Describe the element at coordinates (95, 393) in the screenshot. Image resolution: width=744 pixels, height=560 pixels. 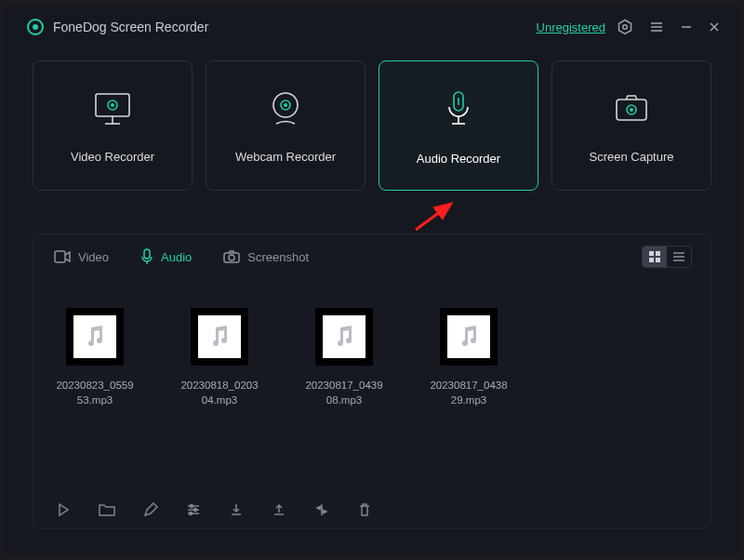
I see `file-name: 20230823_0559 53.mp3` at that location.